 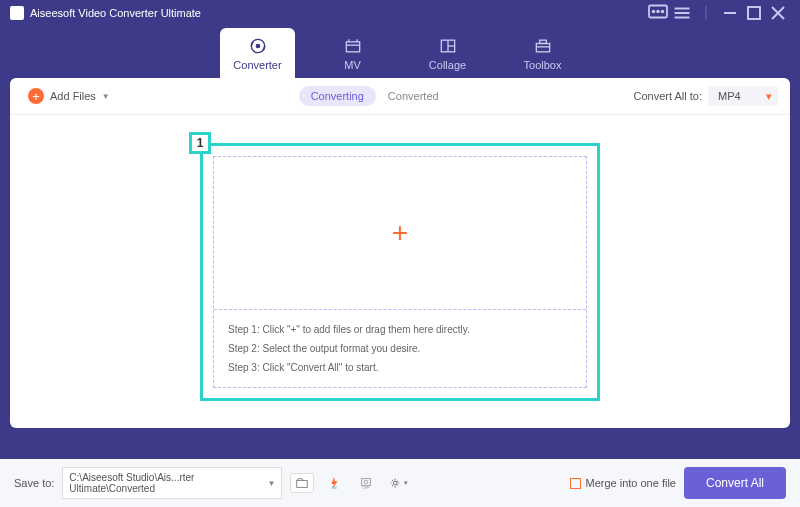 What do you see at coordinates (448, 65) in the screenshot?
I see `tab-label: Collage` at bounding box center [448, 65].